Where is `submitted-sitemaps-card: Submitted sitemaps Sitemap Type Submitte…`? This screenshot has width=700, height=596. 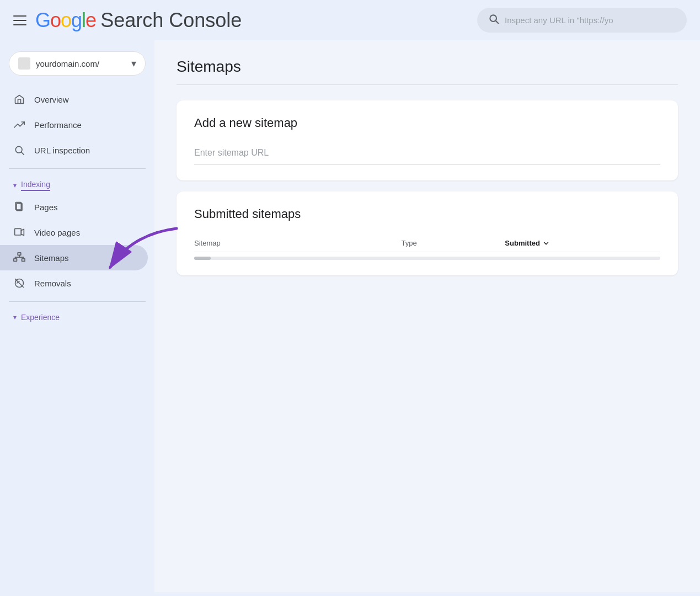 submitted-sitemaps-card: Submitted sitemaps Sitemap Type Submitte… is located at coordinates (427, 233).